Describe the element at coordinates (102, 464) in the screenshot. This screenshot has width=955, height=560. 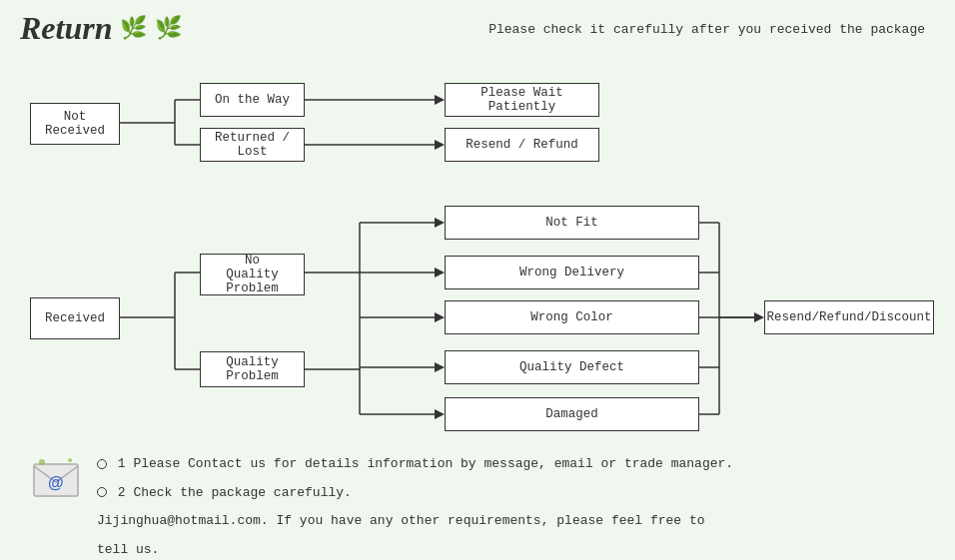
I see `bullet1` at that location.